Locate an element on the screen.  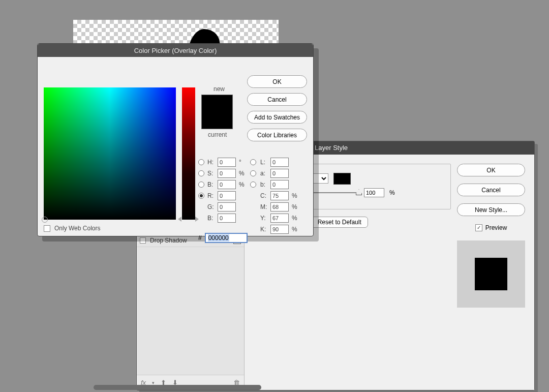
r-label: R: is located at coordinates (212, 196).